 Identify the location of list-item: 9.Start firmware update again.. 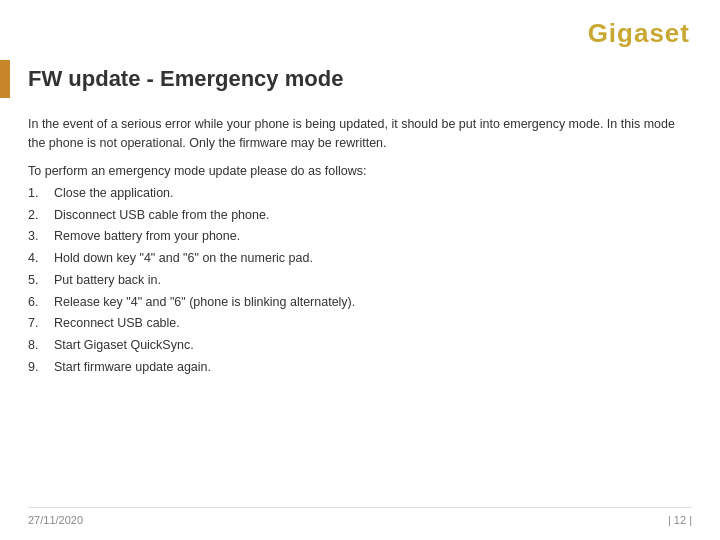
(360, 368).